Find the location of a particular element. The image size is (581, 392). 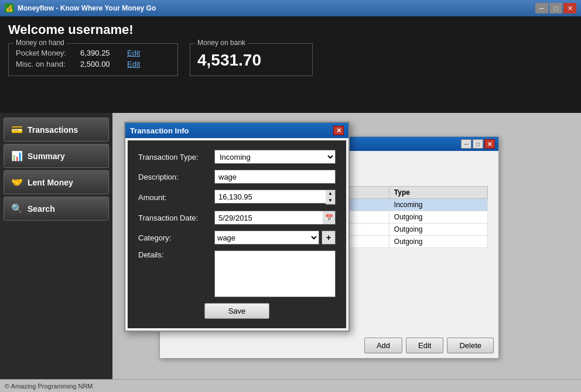

date-input is located at coordinates (268, 218).